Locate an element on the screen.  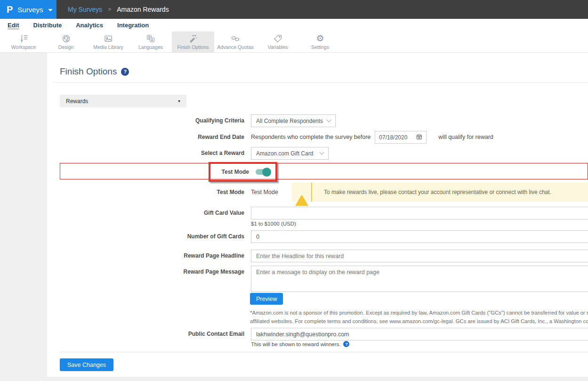
disclaimer-line-2: affiliated websites. For complete terms … is located at coordinates (419, 321).